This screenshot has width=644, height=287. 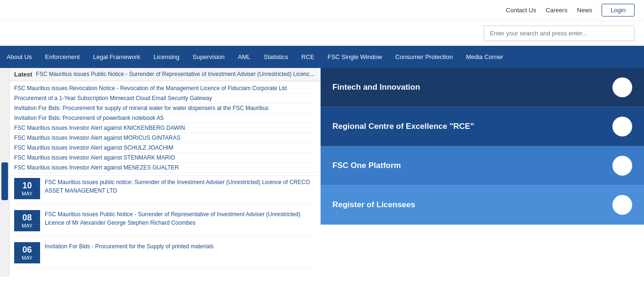 What do you see at coordinates (618, 10) in the screenshot?
I see `login-button: Login` at bounding box center [618, 10].